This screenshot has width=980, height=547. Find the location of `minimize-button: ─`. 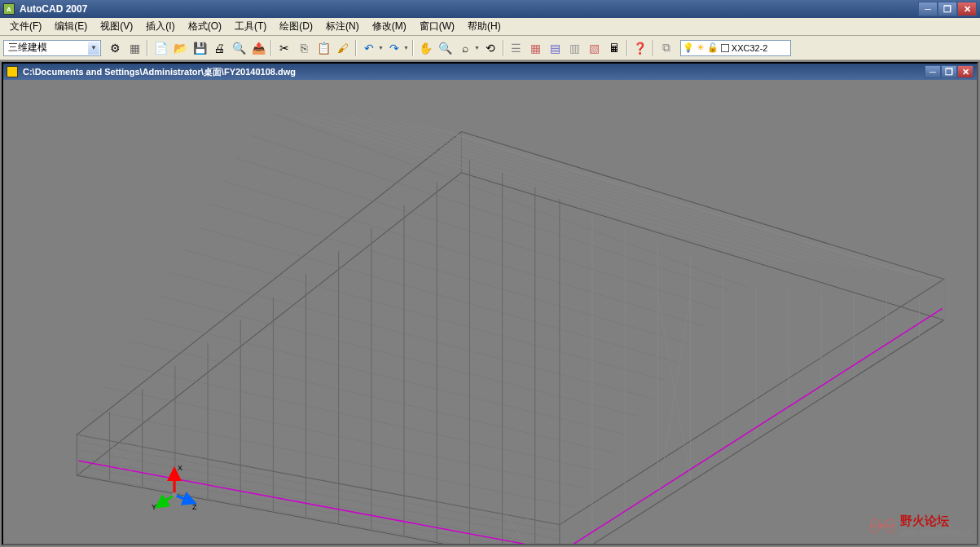

minimize-button: ─ is located at coordinates (928, 9).